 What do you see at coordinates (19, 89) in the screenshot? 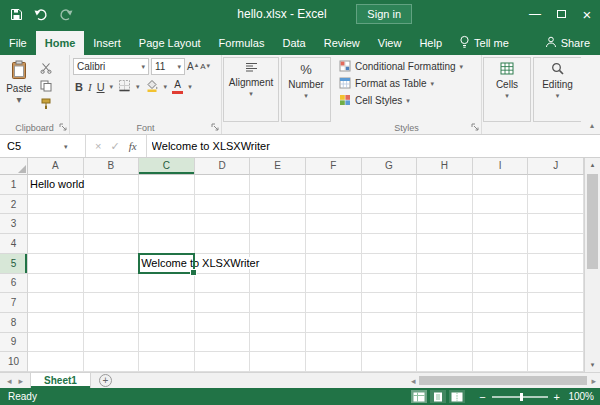
I see `paste-button: Paste ▾` at bounding box center [19, 89].